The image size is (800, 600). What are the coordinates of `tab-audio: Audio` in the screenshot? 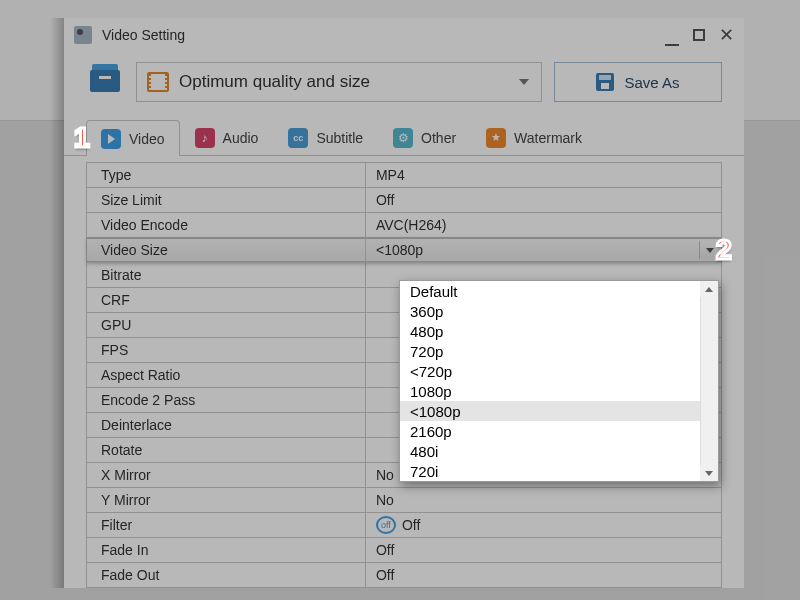 It's located at (227, 137).